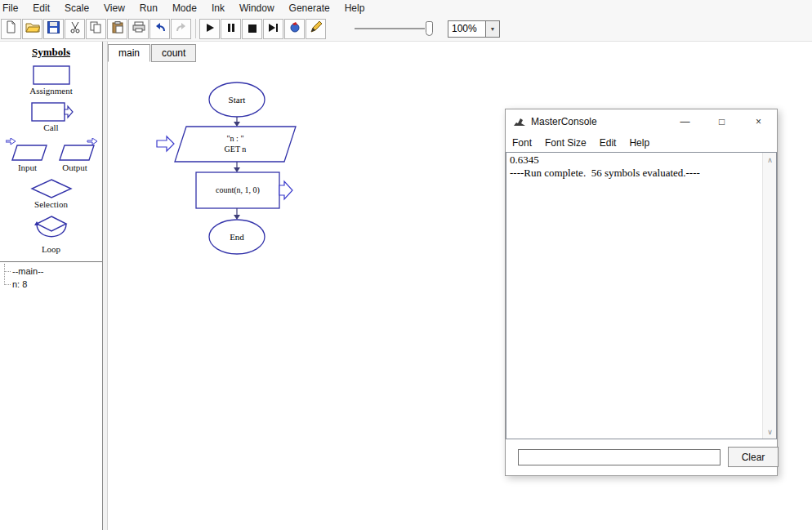 The height and width of the screenshot is (530, 812). What do you see at coordinates (474, 29) in the screenshot?
I see `zoom-control: 100% ▼` at bounding box center [474, 29].